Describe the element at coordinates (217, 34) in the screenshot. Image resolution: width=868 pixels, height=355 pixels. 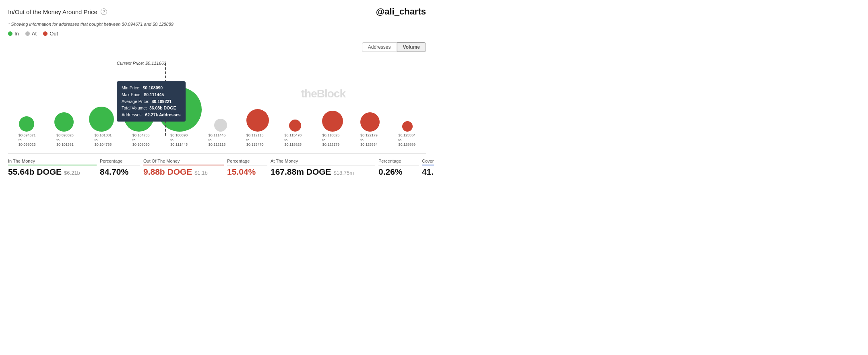
I see `legend: In At Out` at that location.